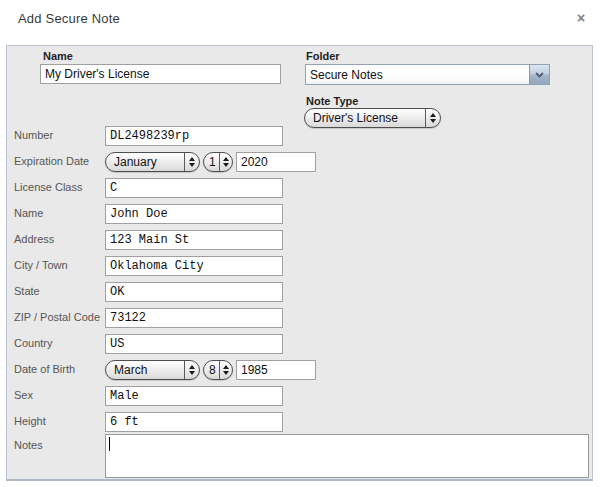  Describe the element at coordinates (27, 291) in the screenshot. I see `state-label: State` at that location.